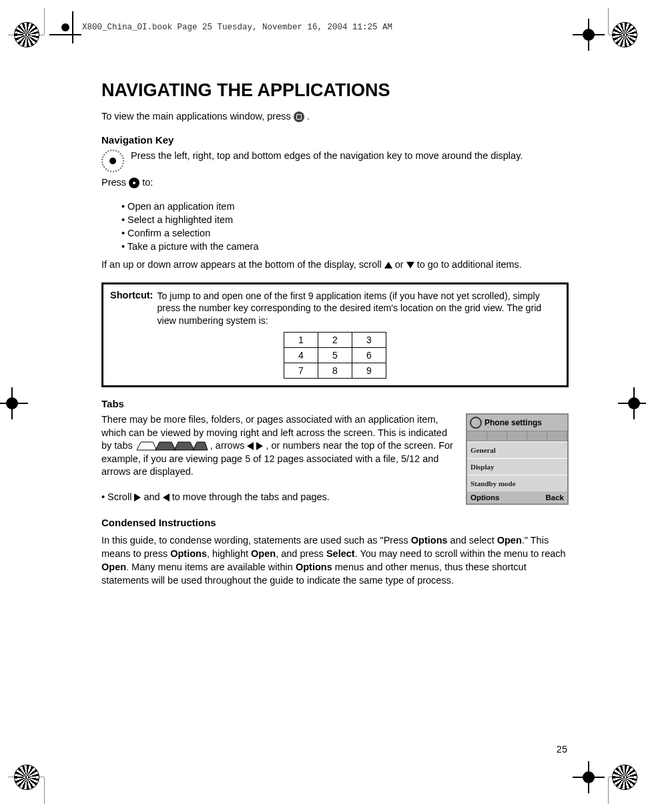 This screenshot has height=812, width=646. What do you see at coordinates (335, 560) in the screenshot?
I see `condensed-paragraph: In this guide, to condense wording, stat…` at bounding box center [335, 560].